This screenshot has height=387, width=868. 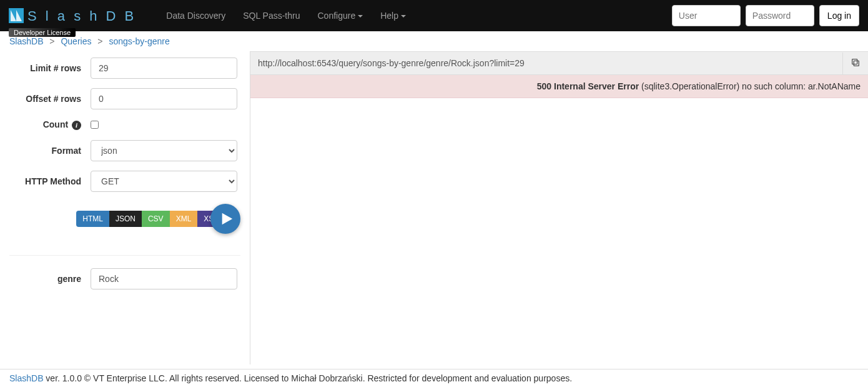 I want to click on count-label: Count i, so click(x=50, y=125).